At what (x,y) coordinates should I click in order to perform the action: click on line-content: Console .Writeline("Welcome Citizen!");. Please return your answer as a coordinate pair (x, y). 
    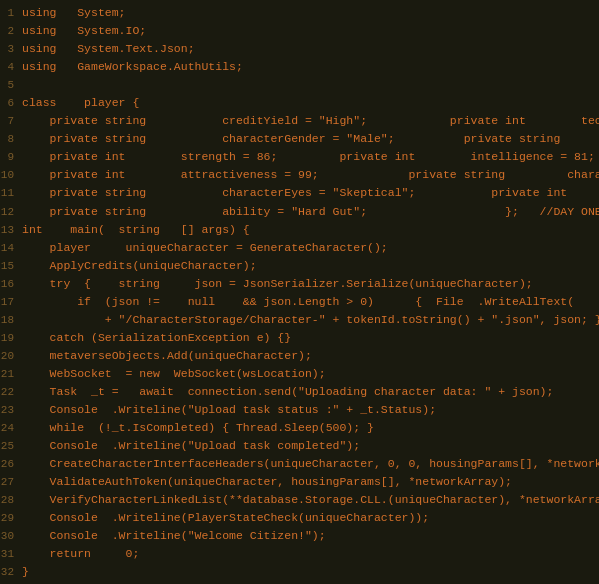
    Looking at the image, I should click on (310, 536).